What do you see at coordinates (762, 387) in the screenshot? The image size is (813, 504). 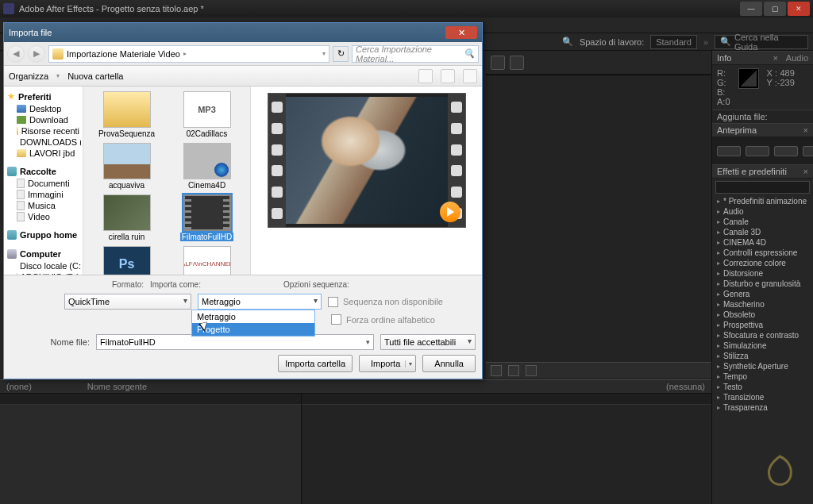 I see `effects-category: Testo` at bounding box center [762, 387].